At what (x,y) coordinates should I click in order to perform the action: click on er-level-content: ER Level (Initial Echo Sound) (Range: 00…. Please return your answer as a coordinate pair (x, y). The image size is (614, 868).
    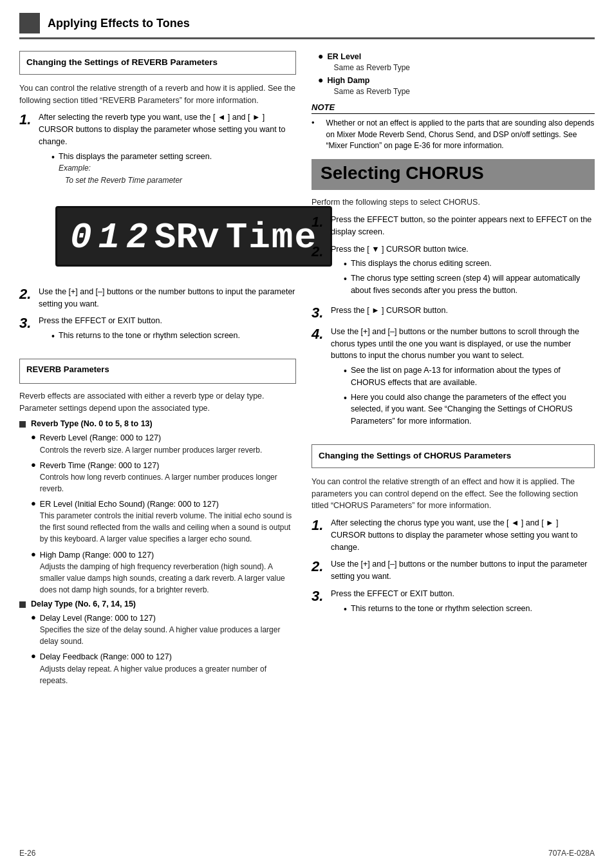
    Looking at the image, I should click on (168, 522).